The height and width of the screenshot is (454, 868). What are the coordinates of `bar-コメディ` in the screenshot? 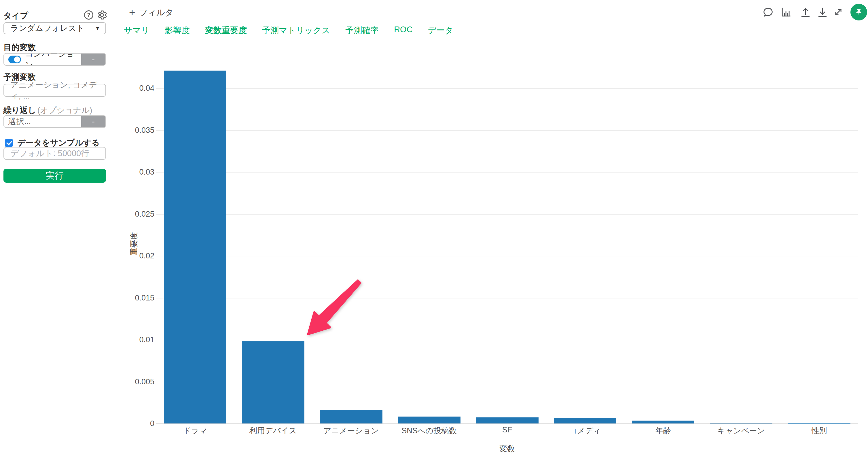 It's located at (585, 421).